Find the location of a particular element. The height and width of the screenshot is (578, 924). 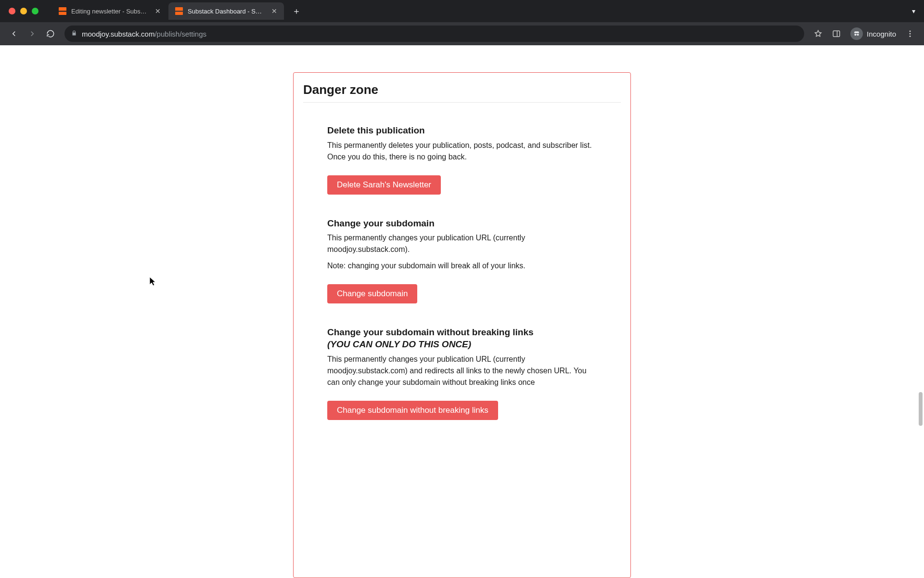

address-bar: moodjoy.substack.com/publish/settings is located at coordinates (434, 34).